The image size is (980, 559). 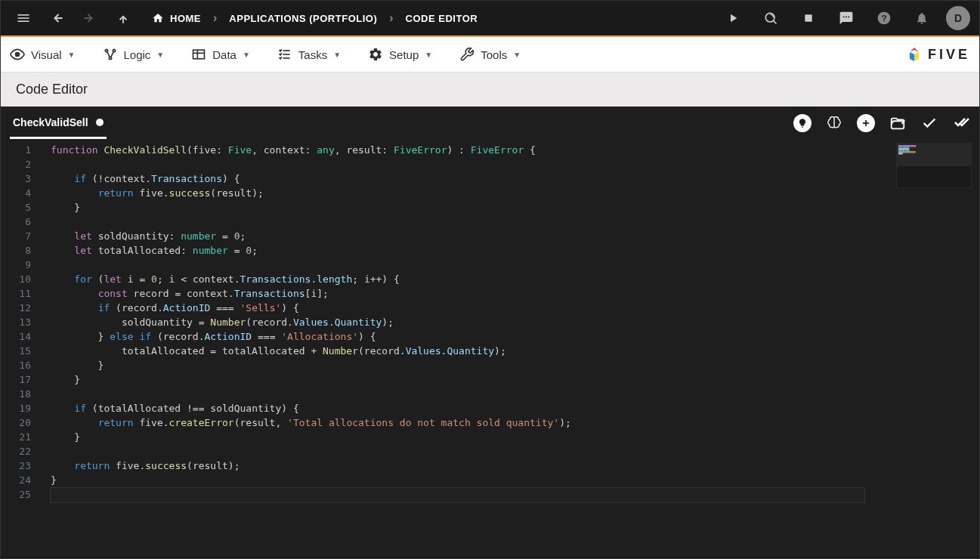 I want to click on eye-icon, so click(x=17, y=54).